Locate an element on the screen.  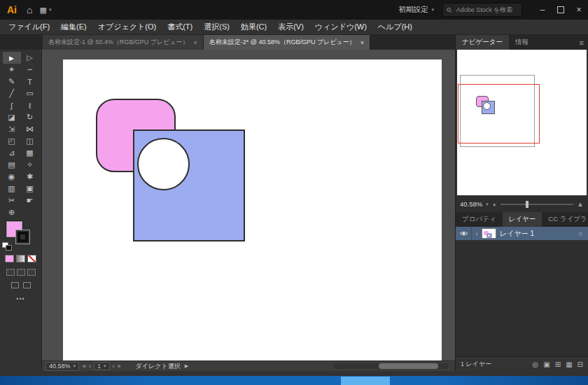
navigator-preview is located at coordinates (522, 122).